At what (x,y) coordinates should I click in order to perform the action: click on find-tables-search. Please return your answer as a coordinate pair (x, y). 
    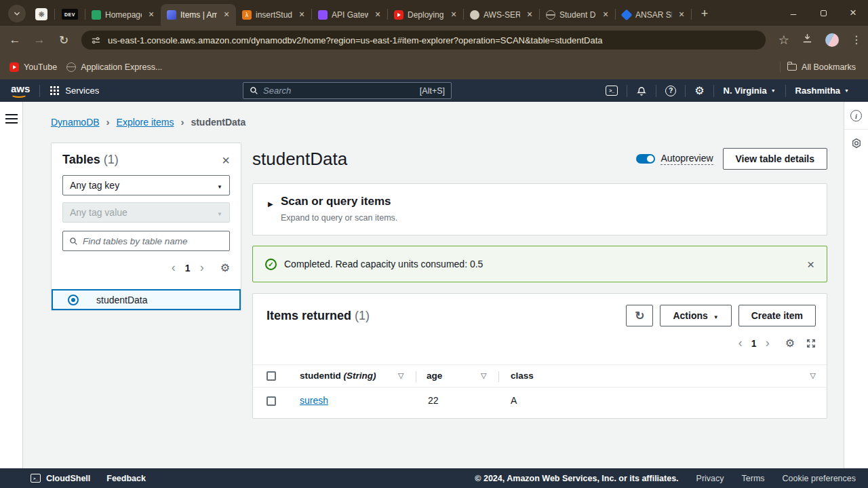
    Looking at the image, I should click on (146, 241).